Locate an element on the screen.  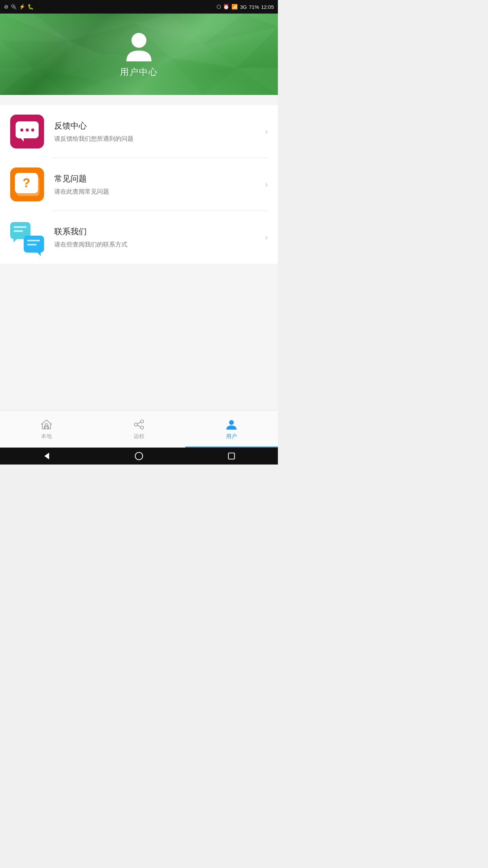
faq-menu-item: ? 常见问题 请在此查阅常见问题 › is located at coordinates (139, 184).